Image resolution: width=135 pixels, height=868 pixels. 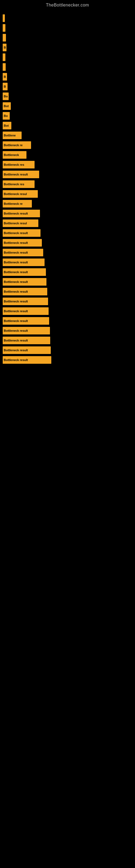 What do you see at coordinates (7, 106) in the screenshot?
I see `bar: Bot` at bounding box center [7, 106].